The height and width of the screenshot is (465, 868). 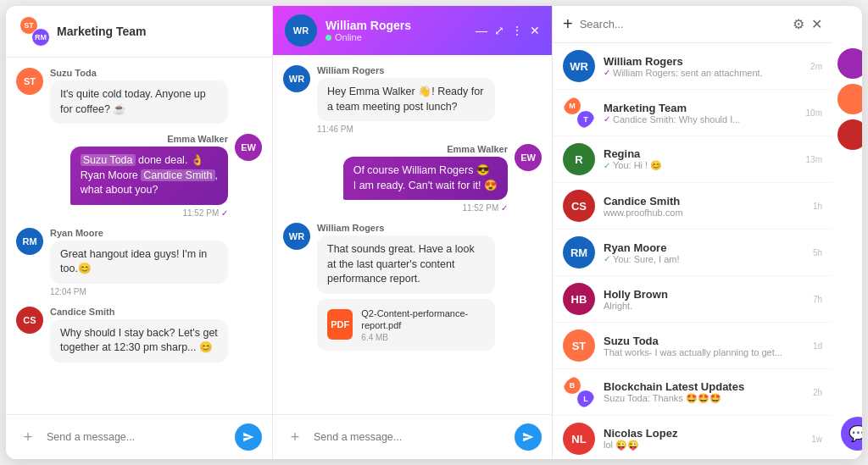 I want to click on msg-time: 11:52 PM ✓, so click(x=485, y=208).